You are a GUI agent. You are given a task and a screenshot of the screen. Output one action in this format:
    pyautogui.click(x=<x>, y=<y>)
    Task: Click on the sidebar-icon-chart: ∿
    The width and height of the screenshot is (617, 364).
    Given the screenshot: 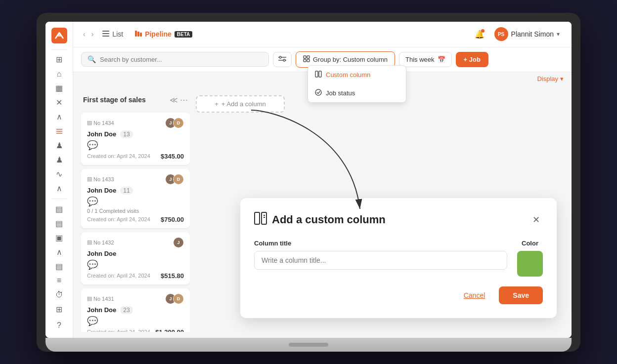 What is the action you would take?
    pyautogui.click(x=59, y=174)
    